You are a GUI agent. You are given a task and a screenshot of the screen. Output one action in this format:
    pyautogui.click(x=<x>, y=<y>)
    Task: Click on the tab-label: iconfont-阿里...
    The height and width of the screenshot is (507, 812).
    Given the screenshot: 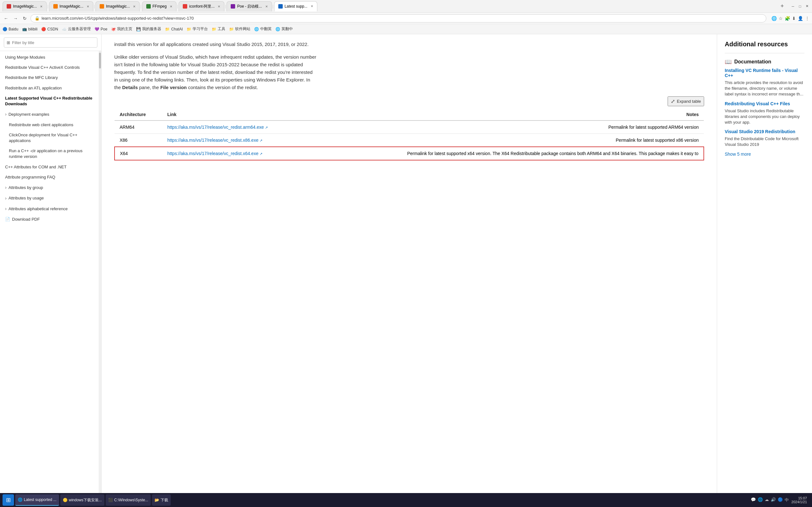 What is the action you would take?
    pyautogui.click(x=202, y=6)
    